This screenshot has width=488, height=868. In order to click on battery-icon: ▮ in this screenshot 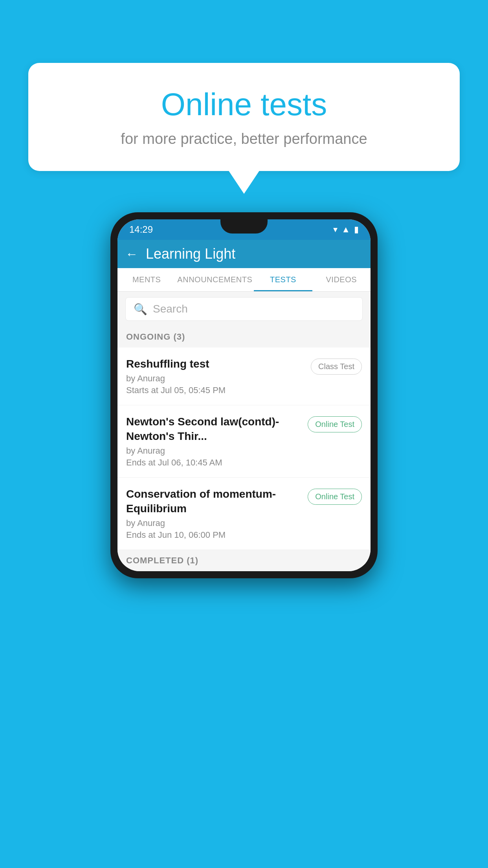, I will do `click(356, 230)`.